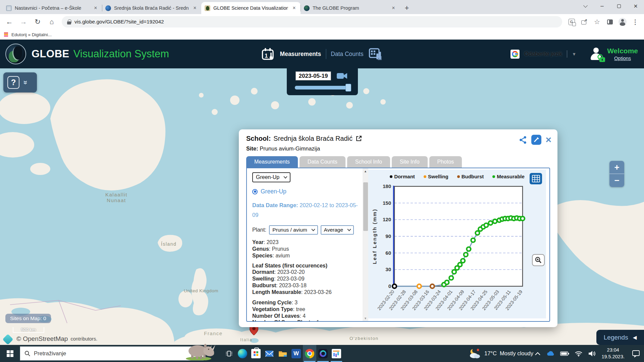 The image size is (644, 362). I want to click on taskbar-document-app, so click(336, 353).